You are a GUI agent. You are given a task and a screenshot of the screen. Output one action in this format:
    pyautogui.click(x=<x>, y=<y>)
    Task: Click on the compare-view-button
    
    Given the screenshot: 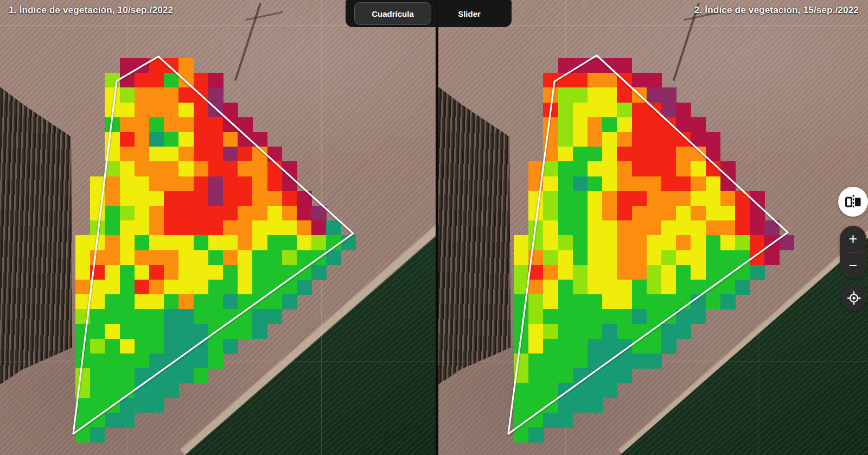 What is the action you would take?
    pyautogui.click(x=853, y=202)
    